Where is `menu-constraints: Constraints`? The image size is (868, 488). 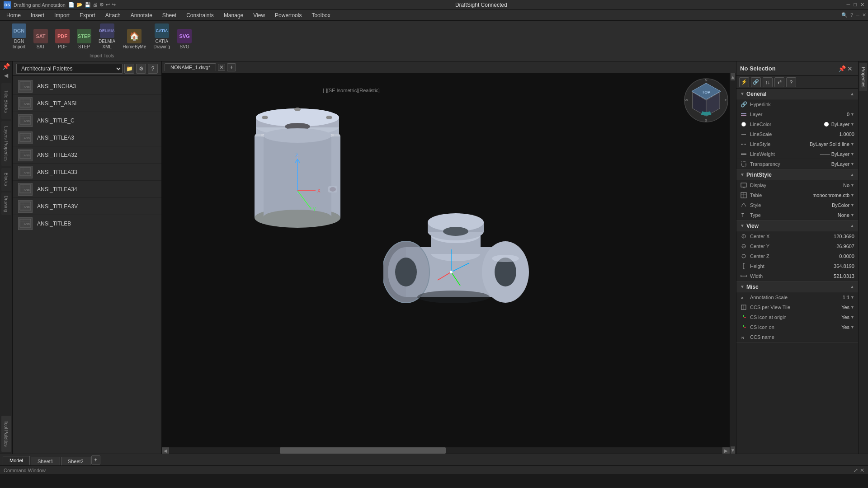 menu-constraints: Constraints is located at coordinates (200, 15).